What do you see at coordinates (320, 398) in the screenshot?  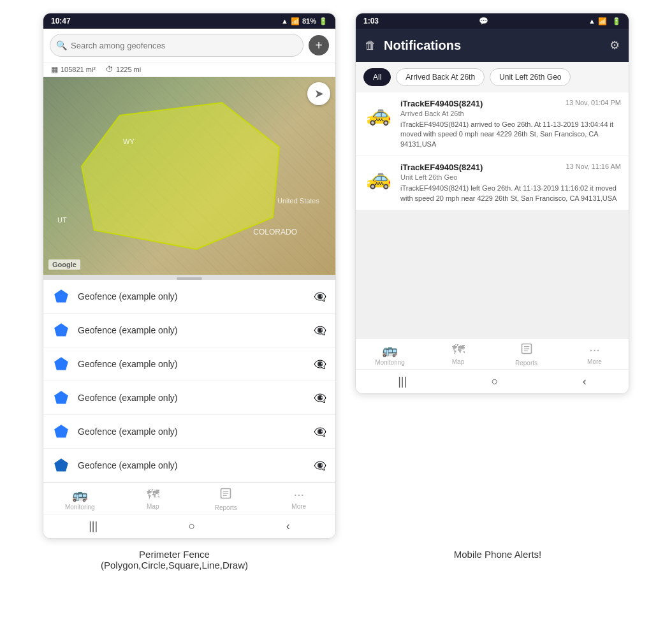 I see `visibility-icon-4: 👁‍🗨` at bounding box center [320, 398].